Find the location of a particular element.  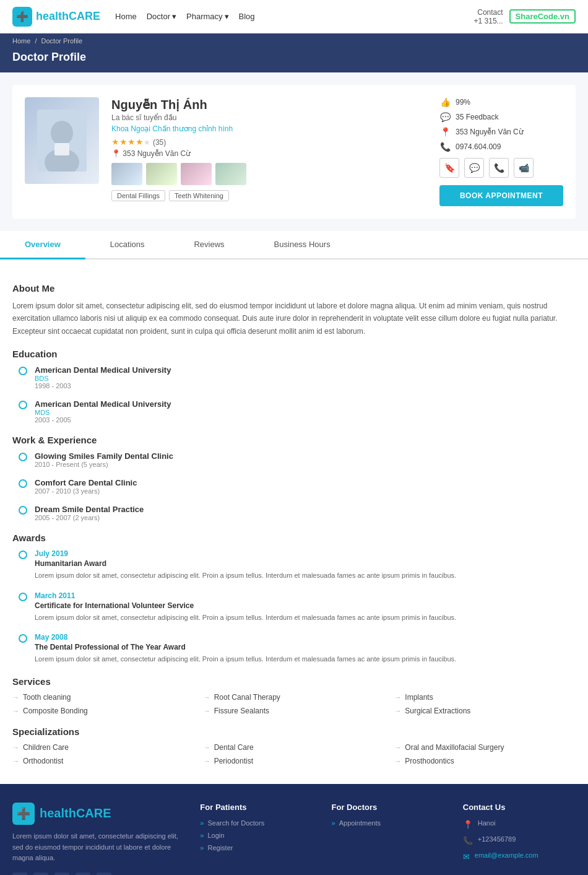

service-6: →Surgical Extractions is located at coordinates (485, 711).